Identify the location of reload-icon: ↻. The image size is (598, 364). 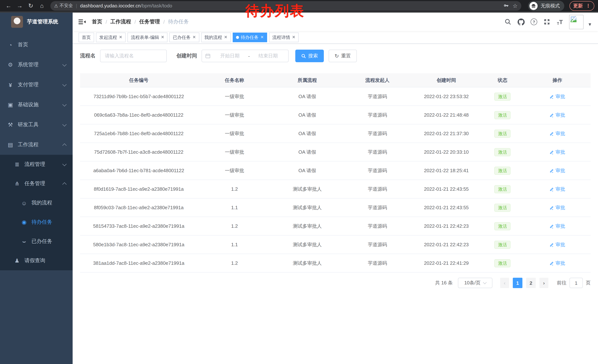
(31, 6).